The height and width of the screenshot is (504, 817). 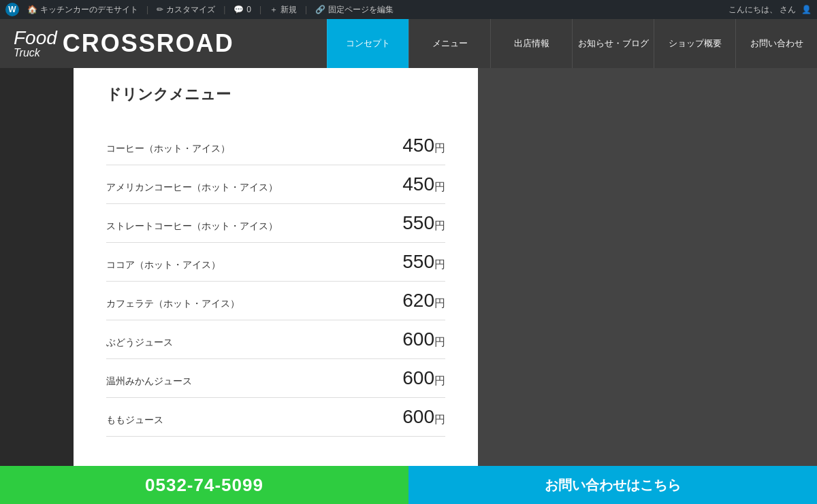 I want to click on admin-bar-right: こんにちは、 さん 👤, so click(x=770, y=10).